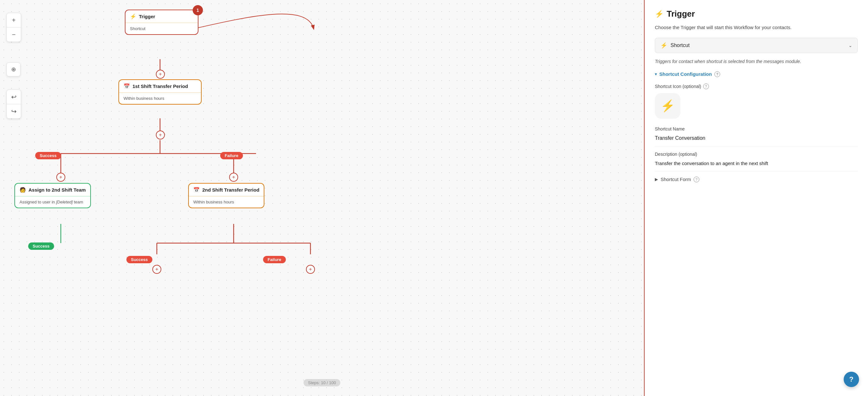  I want to click on form-chevron-icon: ▶, so click(656, 179).